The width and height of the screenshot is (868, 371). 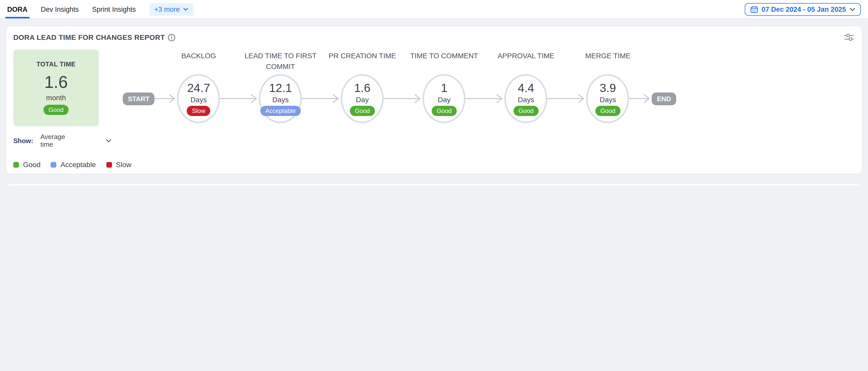 What do you see at coordinates (27, 165) in the screenshot?
I see `legend-item-good: Good` at bounding box center [27, 165].